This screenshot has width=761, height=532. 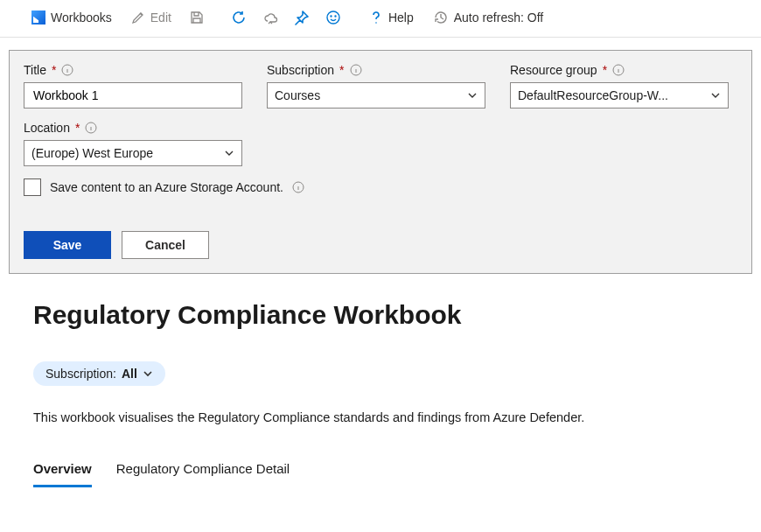 What do you see at coordinates (80, 374) in the screenshot?
I see `subscription-pill-label: Subscription:` at bounding box center [80, 374].